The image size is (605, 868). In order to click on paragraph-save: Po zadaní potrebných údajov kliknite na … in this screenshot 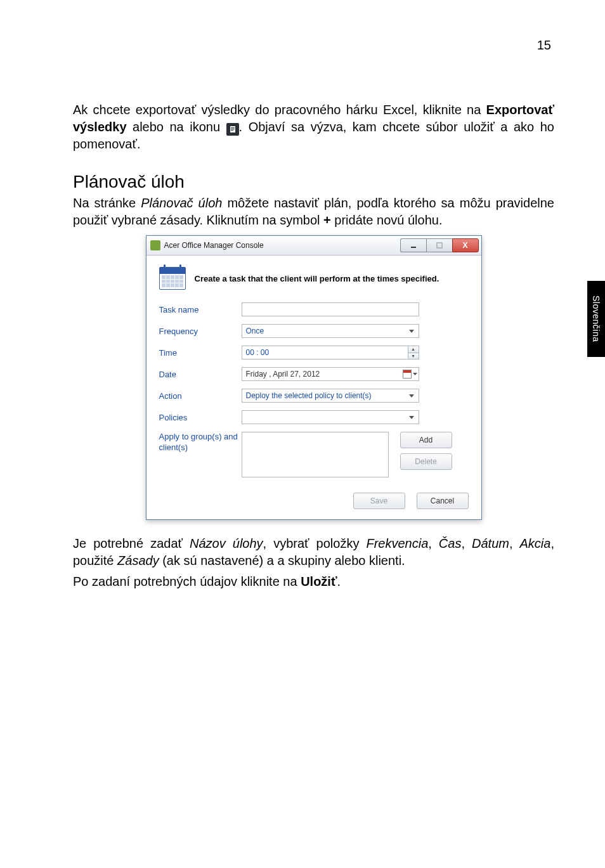, I will do `click(313, 582)`.